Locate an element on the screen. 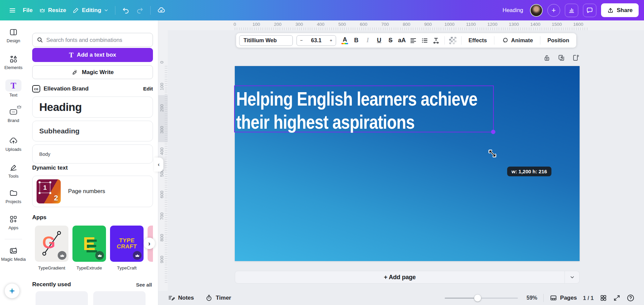  add-page-icon-button is located at coordinates (576, 58).